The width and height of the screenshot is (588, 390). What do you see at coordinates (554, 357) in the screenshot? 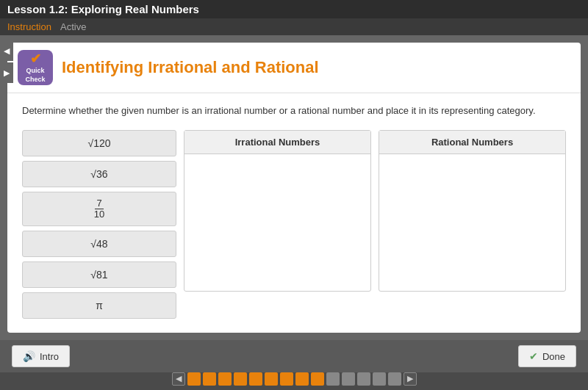
I see `done-label: Done` at bounding box center [554, 357].